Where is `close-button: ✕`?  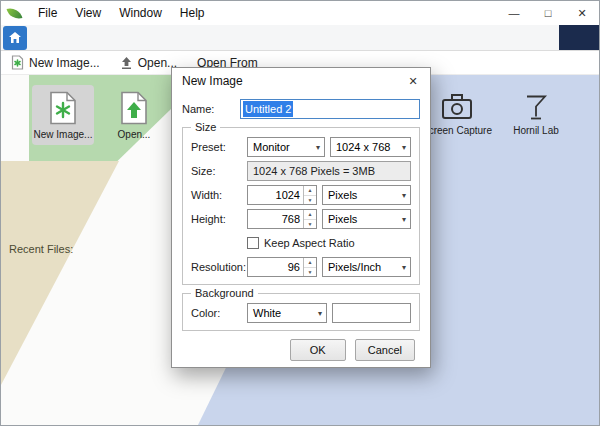 close-button: ✕ is located at coordinates (582, 13).